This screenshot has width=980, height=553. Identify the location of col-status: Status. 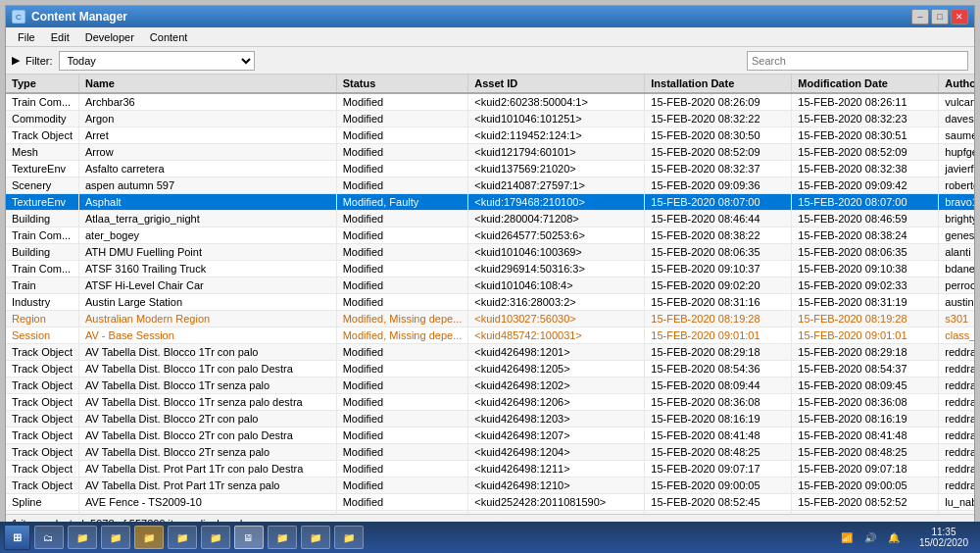
(402, 84).